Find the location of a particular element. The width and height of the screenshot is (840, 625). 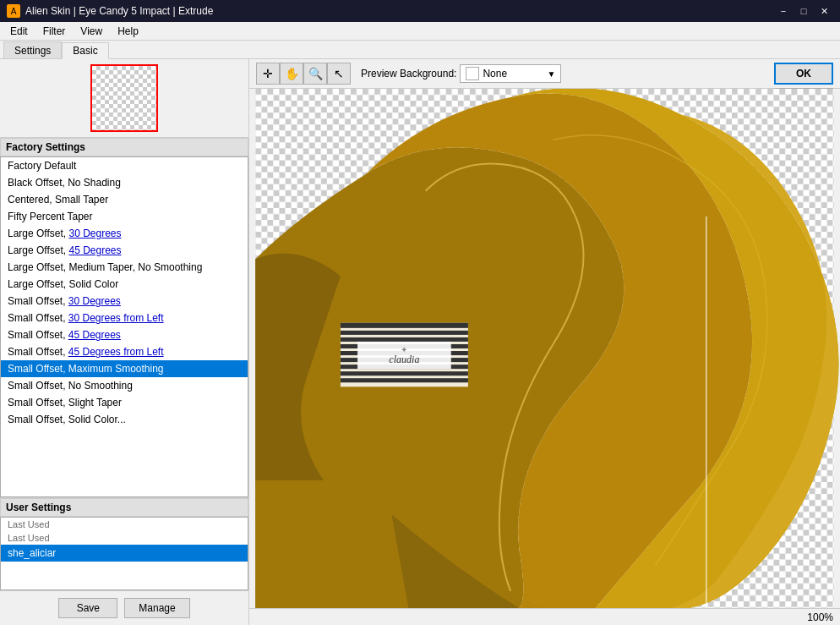

list-item: Small Offset, No Smoothing is located at coordinates (124, 386).